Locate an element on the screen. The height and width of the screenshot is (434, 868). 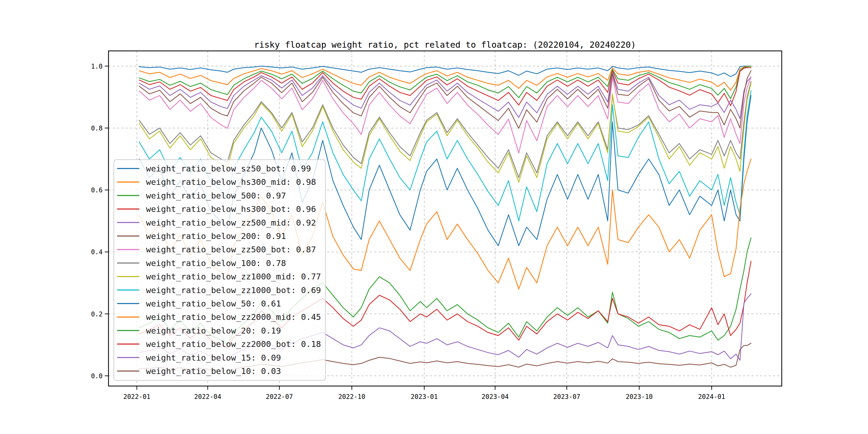
legend-item-weight_ratio_below_zz500_mid: weight_ratio_below_zz500_mid: 0.92 is located at coordinates (216, 223).